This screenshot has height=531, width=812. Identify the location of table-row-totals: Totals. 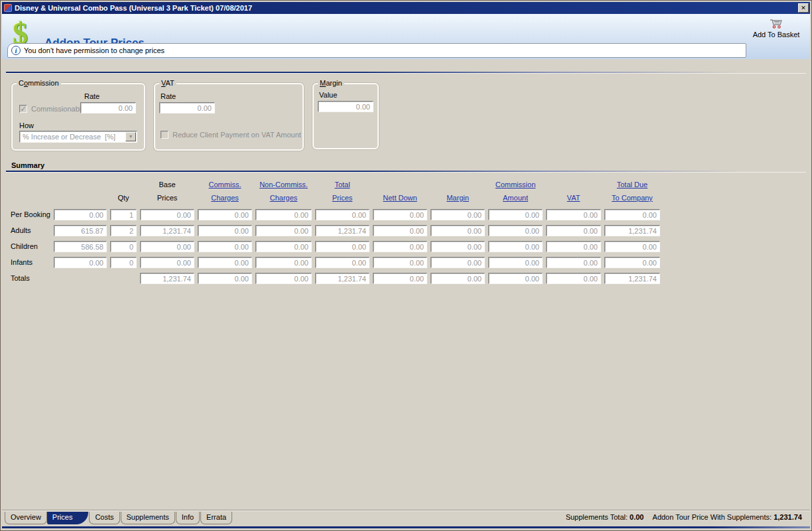
(410, 279).